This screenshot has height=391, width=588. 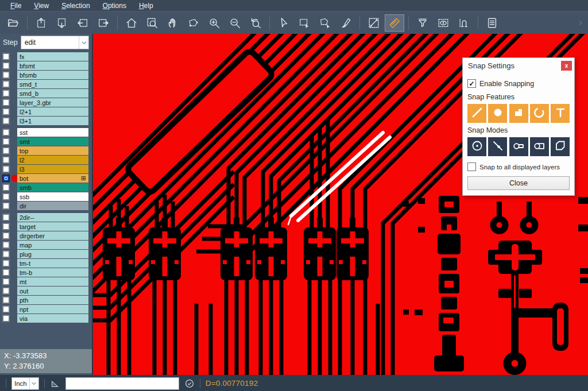 What do you see at coordinates (566, 65) in the screenshot?
I see `dialog-close-button: x` at bounding box center [566, 65].